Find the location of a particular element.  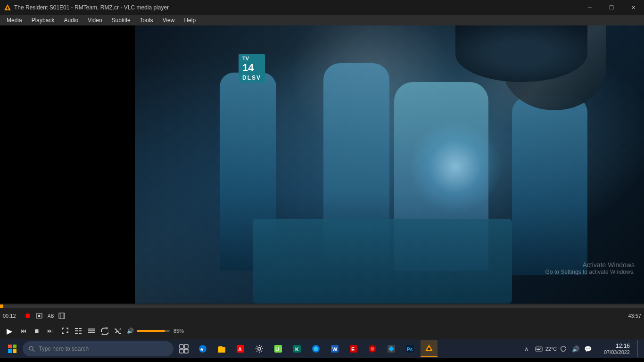

extended-settings-button is located at coordinates (78, 331).